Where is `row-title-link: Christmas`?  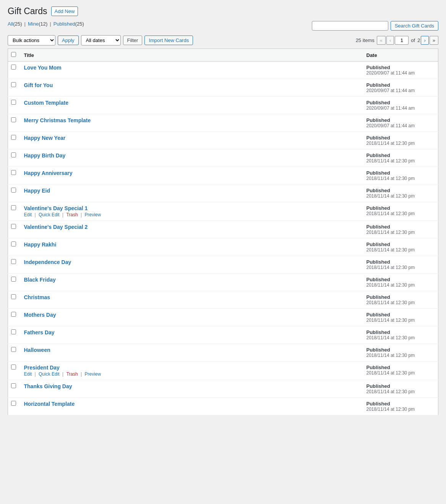
row-title-link: Christmas is located at coordinates (37, 297).